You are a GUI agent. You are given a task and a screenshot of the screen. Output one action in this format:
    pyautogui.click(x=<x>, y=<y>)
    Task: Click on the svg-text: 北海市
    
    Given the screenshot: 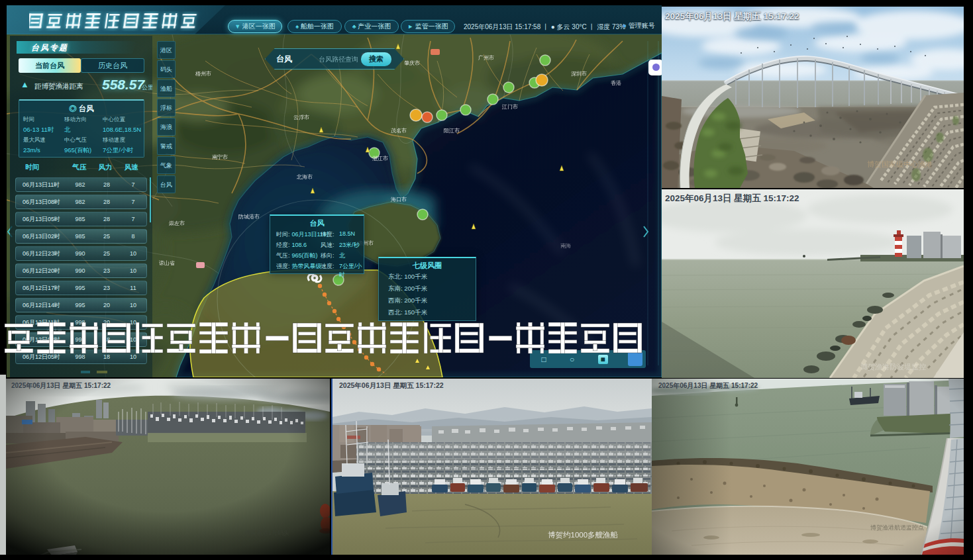 What is the action you would take?
    pyautogui.click(x=305, y=177)
    